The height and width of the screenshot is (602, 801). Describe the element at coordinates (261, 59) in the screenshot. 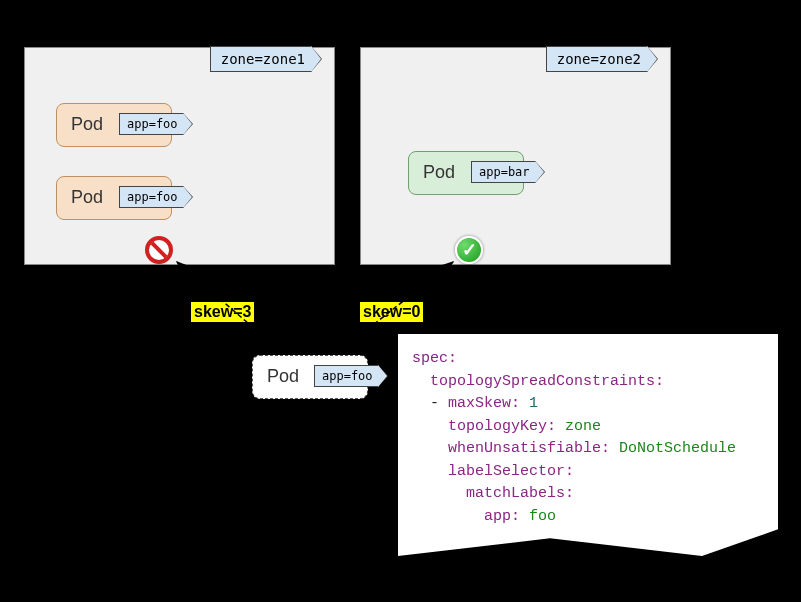

I see `zone-label-zone1: zone=zone1` at that location.